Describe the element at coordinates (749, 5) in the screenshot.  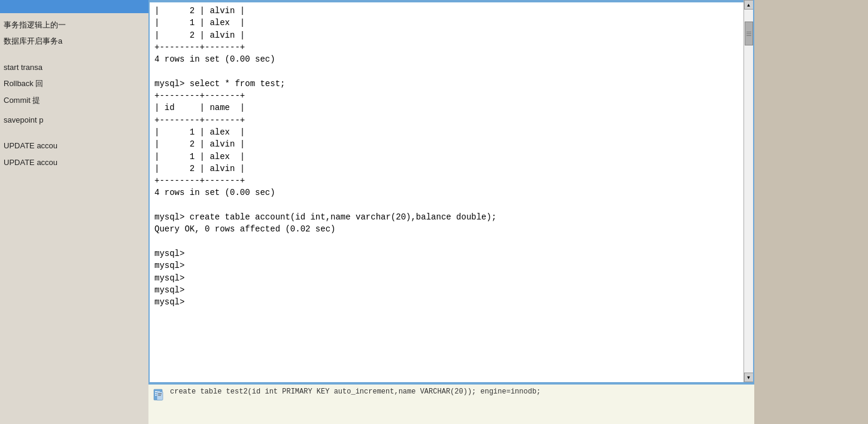
I see `scrollbar-up-arrow: ▲` at that location.